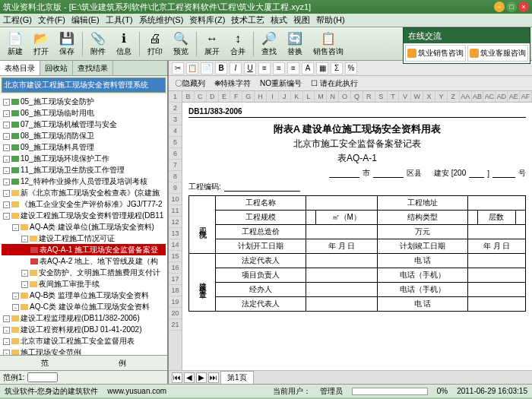 The height and width of the screenshot is (399, 532). Describe the element at coordinates (221, 68) in the screenshot. I see `bold-icon: B` at that location.